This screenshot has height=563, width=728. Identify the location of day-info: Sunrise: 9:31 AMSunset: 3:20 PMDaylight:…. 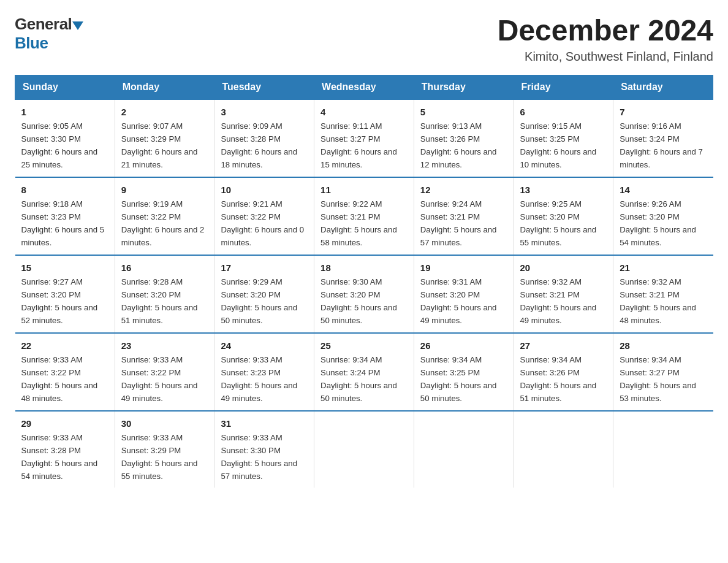
(458, 301).